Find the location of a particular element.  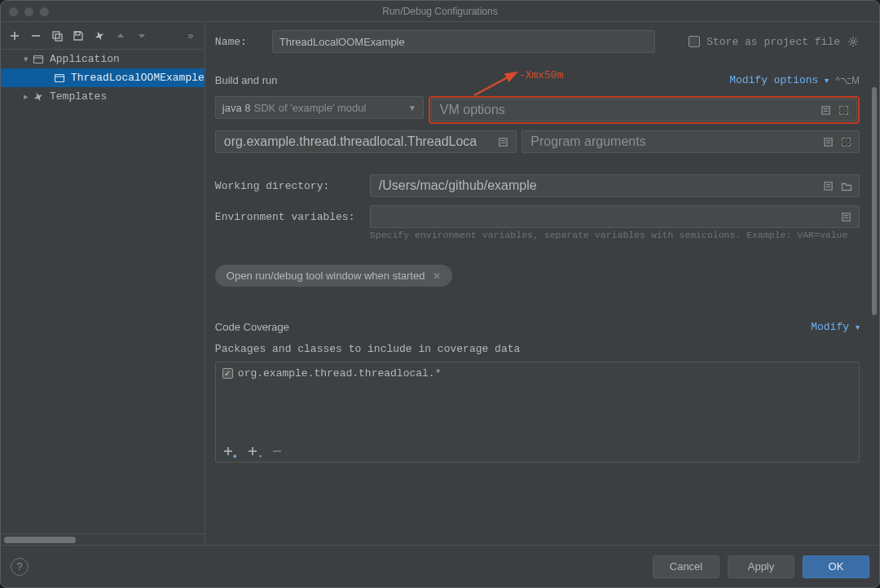

chevron-right-icon: ▸ is located at coordinates (26, 96).